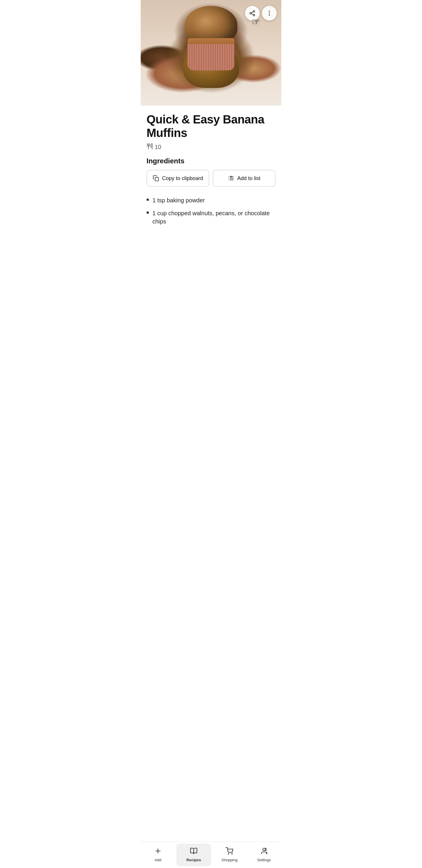 This screenshot has height=868, width=422. What do you see at coordinates (256, 22) in the screenshot?
I see `cursor-pointer: ☞` at bounding box center [256, 22].